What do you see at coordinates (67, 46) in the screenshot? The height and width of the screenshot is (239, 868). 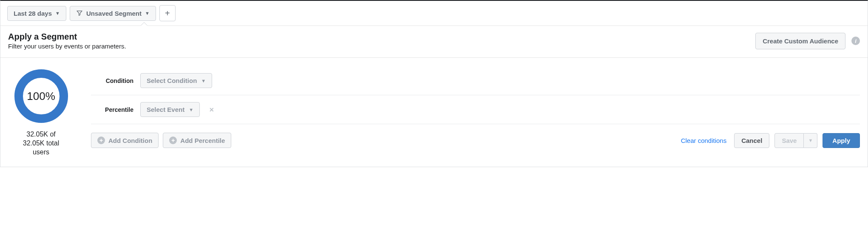 I see `panel-subtitle: Filter your users by events or parameter…` at bounding box center [67, 46].